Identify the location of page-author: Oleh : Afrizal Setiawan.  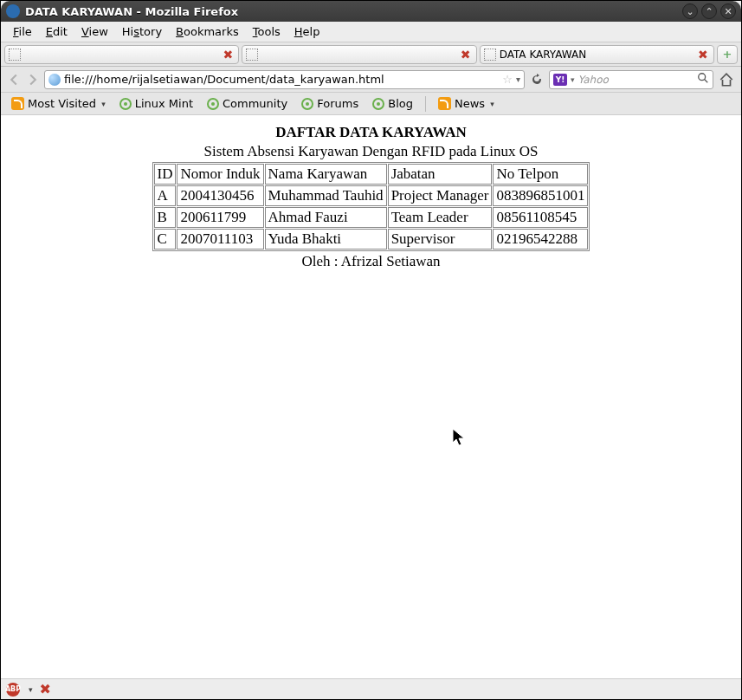
(371, 262).